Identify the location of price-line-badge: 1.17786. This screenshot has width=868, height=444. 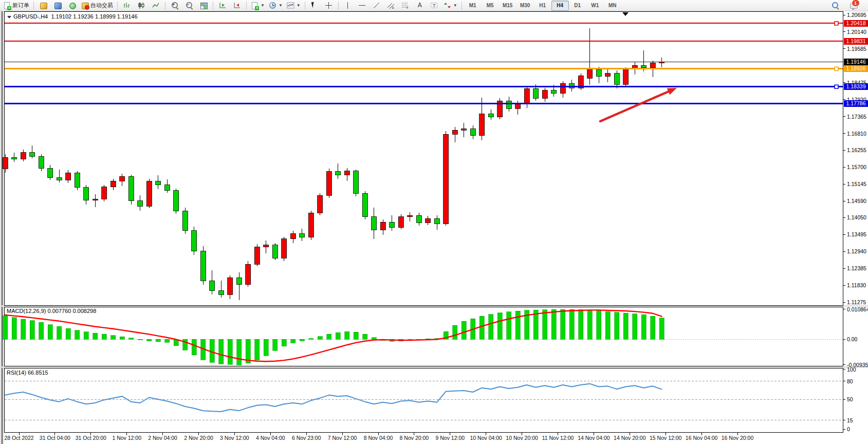
(856, 104).